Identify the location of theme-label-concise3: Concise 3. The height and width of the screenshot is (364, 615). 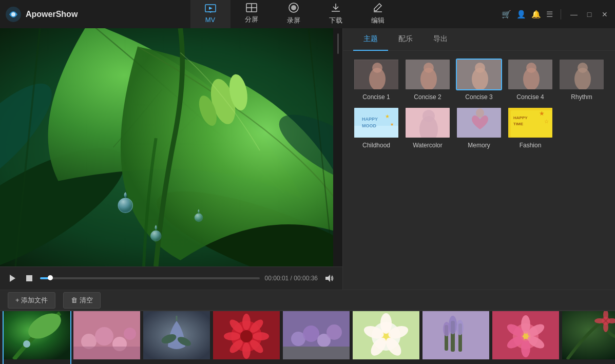
(478, 97).